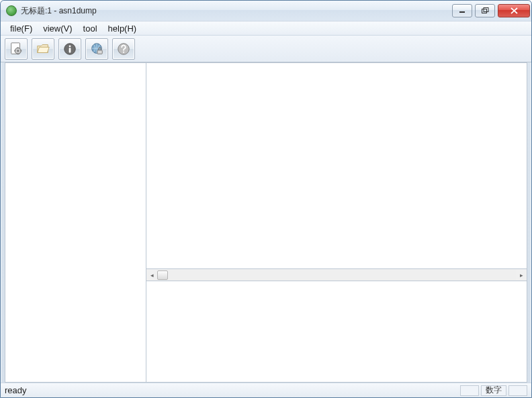  What do you see at coordinates (90, 28) in the screenshot?
I see `menu-tool: tool` at bounding box center [90, 28].